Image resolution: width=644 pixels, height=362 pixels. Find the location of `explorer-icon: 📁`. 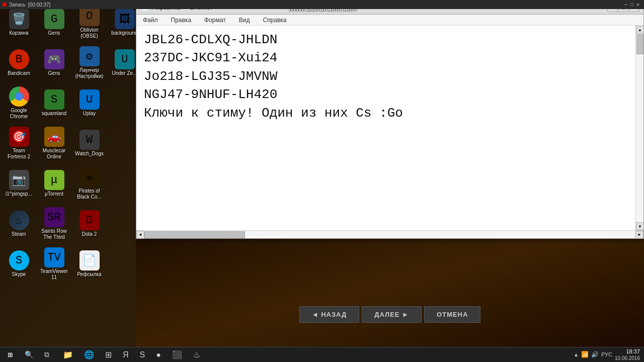

explorer-icon: 📁 is located at coordinates (68, 355).